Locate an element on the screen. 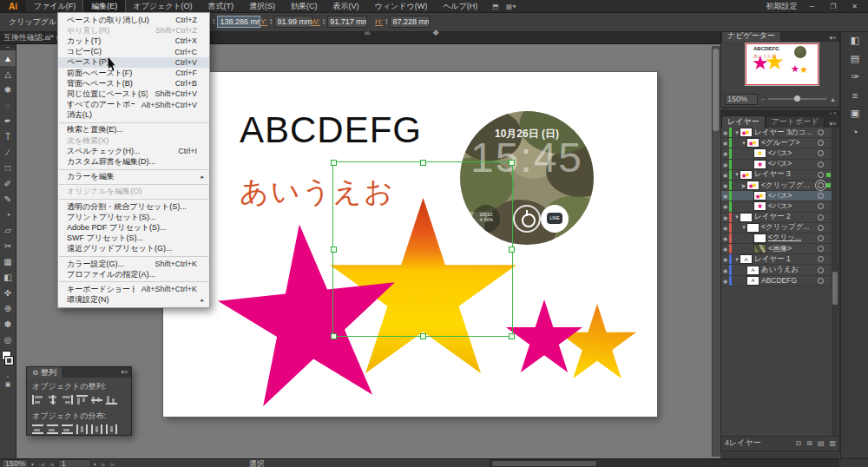 The image size is (868, 467). tool-button: ∕ is located at coordinates (8, 152).